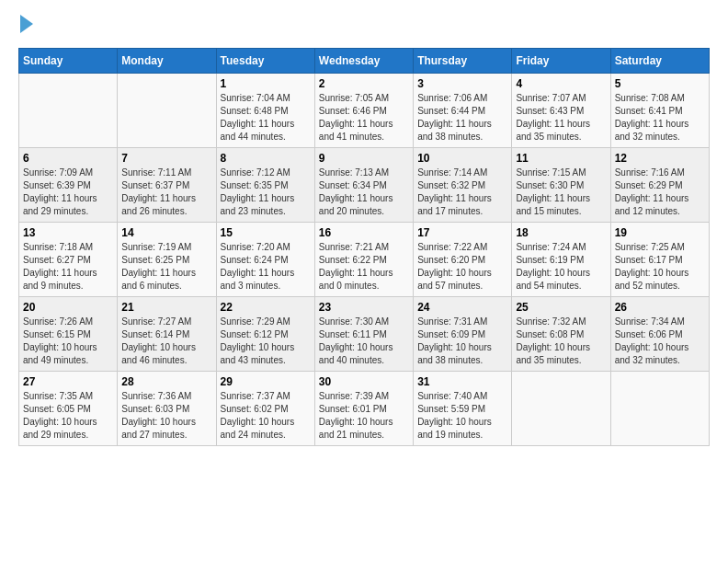 The width and height of the screenshot is (728, 563). Describe the element at coordinates (660, 61) in the screenshot. I see `weekday-header-saturday: Saturday` at that location.